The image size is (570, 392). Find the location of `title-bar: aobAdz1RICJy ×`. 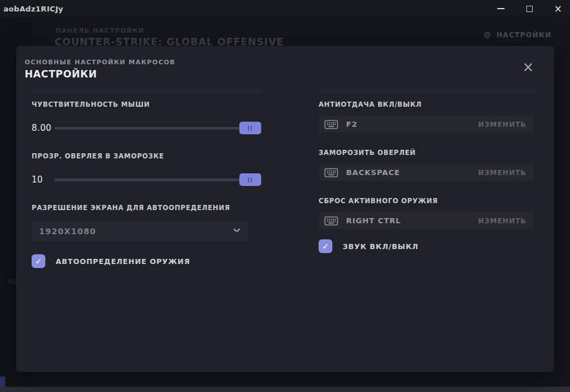

title-bar: aobAdz1RICJy × is located at coordinates (285, 9).